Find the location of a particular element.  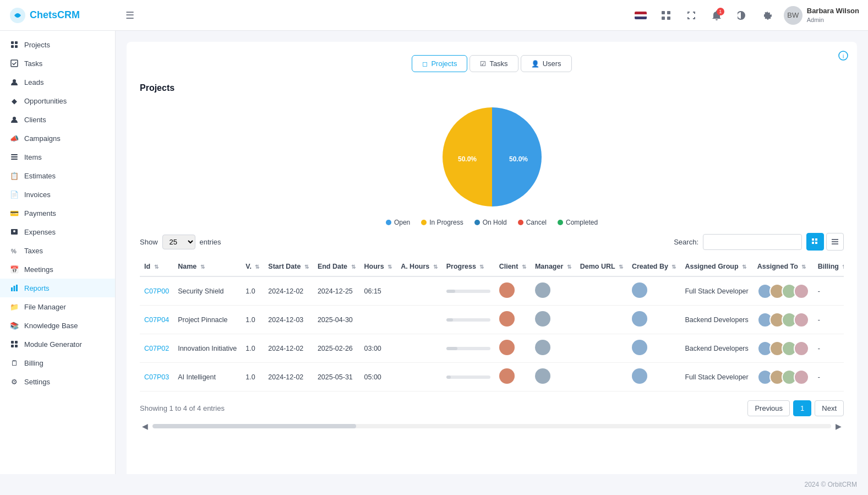

cell-id: C07P00 is located at coordinates (156, 291).